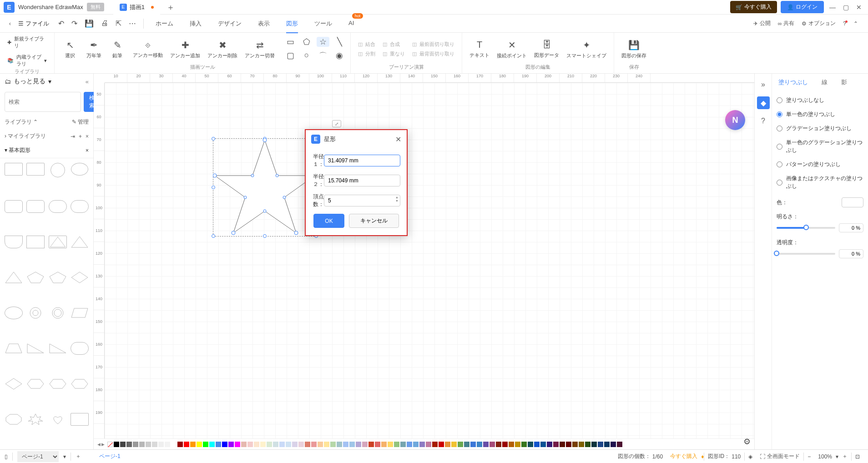  I want to click on zoom-dropdown-icon: ▾, so click(837, 457).